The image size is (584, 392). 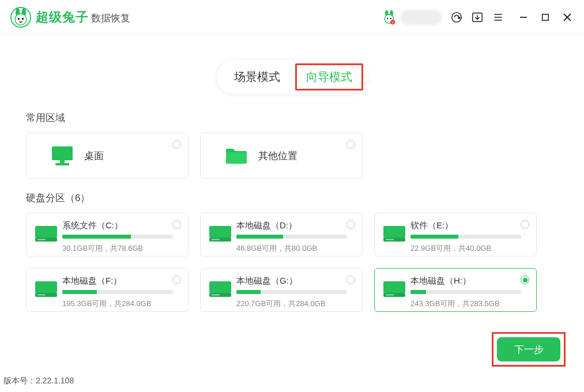 I want to click on title-bar: 超级兔子 数据恢复 V, so click(x=292, y=17).